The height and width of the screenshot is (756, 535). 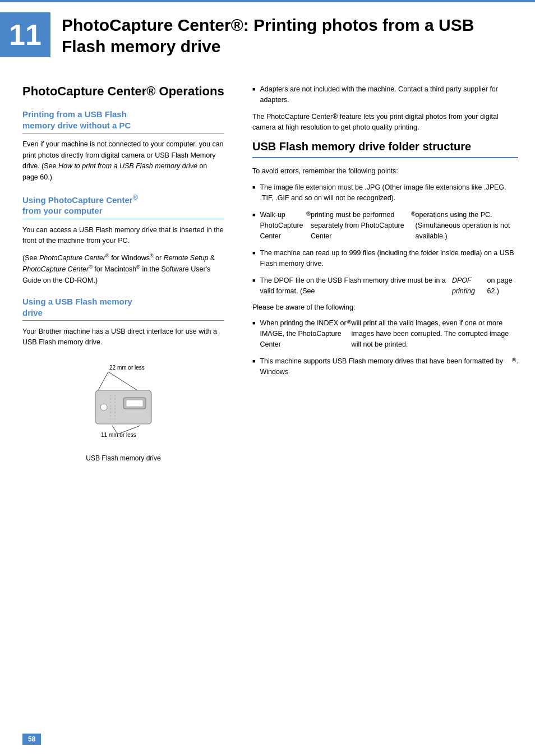 I want to click on printing-without-pc-text: Even if your machine is not connected to…, so click(x=123, y=161).